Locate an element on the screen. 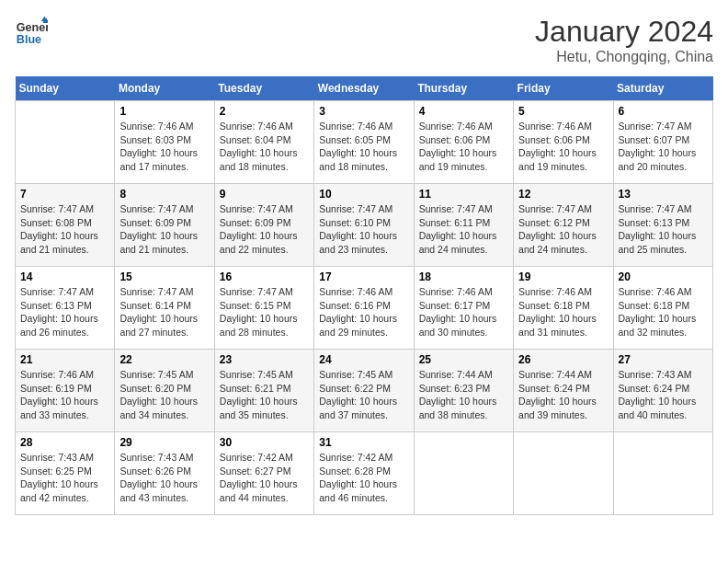 This screenshot has width=728, height=563. day-cell: 16Sunrise: 7:47 AMSunset: 6:15 PMDayligh… is located at coordinates (264, 308).